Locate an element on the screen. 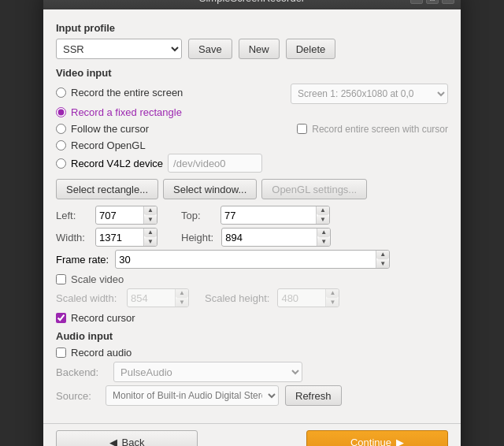  opengl-radio is located at coordinates (61, 145).